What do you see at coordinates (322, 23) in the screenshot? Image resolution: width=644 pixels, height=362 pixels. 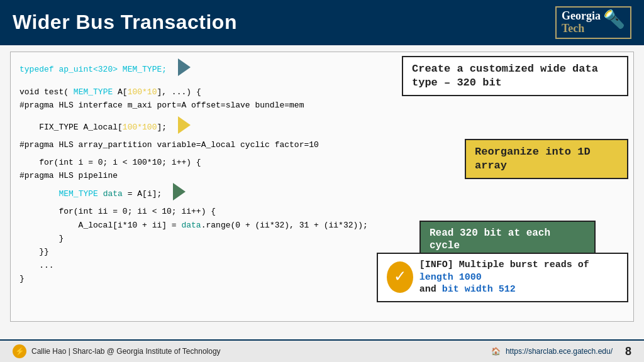 I see `slide-header: Wider Bus Transaction Georgia Tech 🔦` at bounding box center [322, 23].